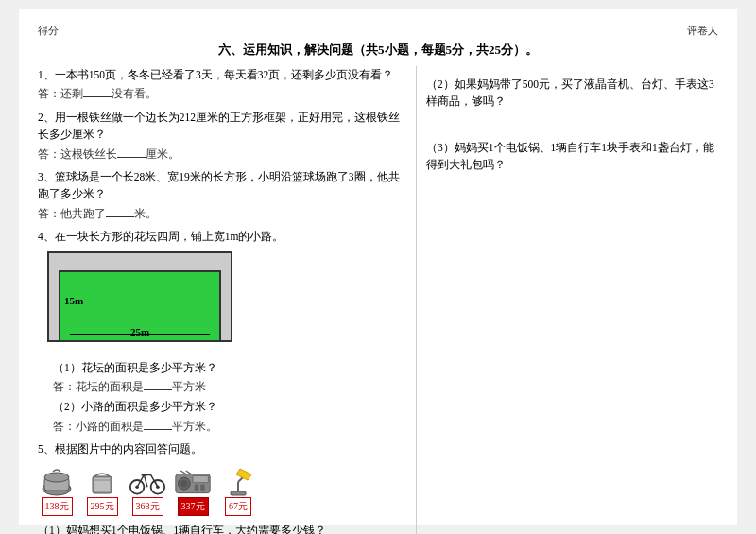 The width and height of the screenshot is (756, 534). I want to click on question-3: 3、篮球场是一个长28米、宽19米的长方形，小明沿篮球场跑了3圈，他共跑了多少米…, so click(222, 195).